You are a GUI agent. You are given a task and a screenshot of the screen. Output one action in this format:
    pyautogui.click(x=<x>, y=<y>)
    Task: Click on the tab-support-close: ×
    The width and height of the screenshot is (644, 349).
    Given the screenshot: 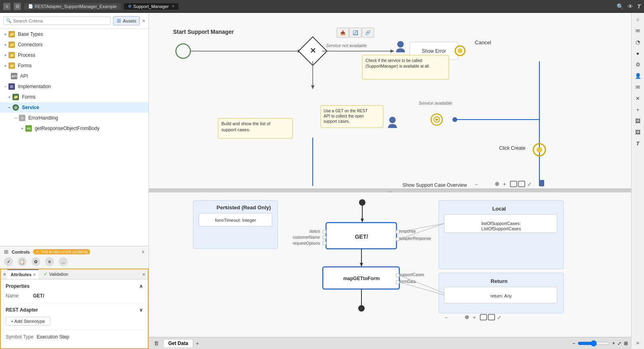 What is the action you would take?
    pyautogui.click(x=173, y=6)
    